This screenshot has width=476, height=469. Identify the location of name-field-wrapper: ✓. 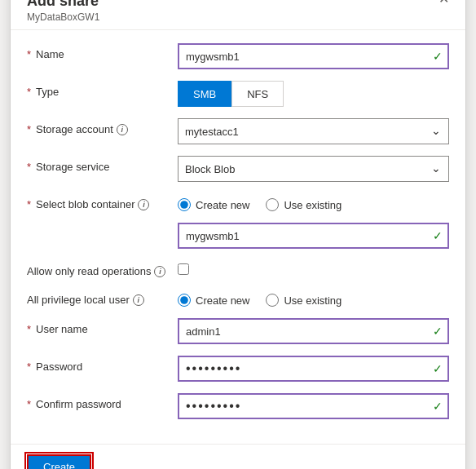
(313, 56).